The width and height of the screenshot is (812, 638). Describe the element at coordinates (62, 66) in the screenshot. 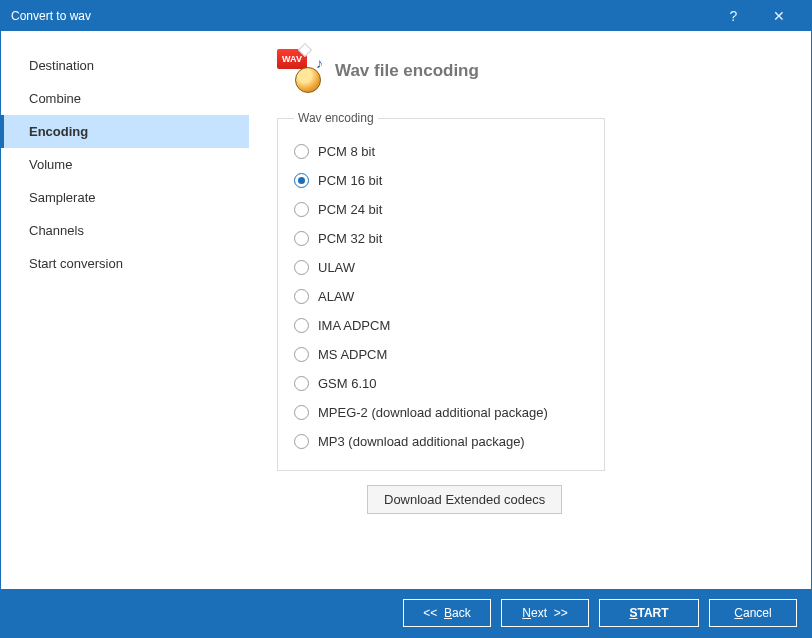

I see `sidebar-item-label: Destination` at that location.